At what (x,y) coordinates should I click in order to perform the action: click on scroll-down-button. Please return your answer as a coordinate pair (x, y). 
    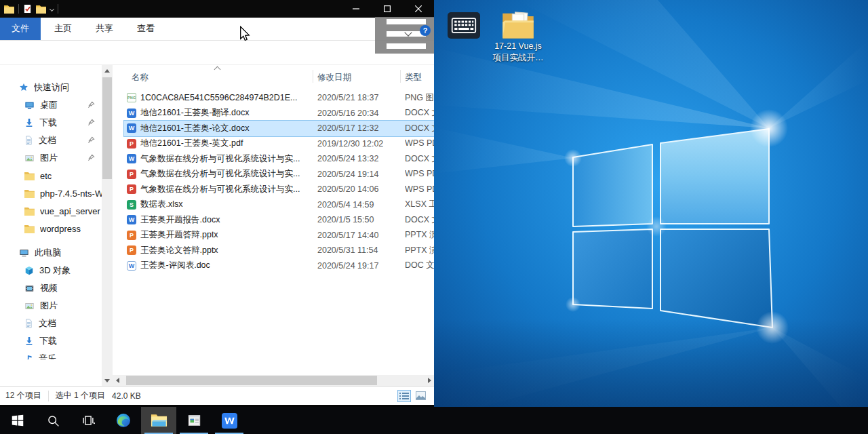
    Looking at the image, I should click on (107, 380).